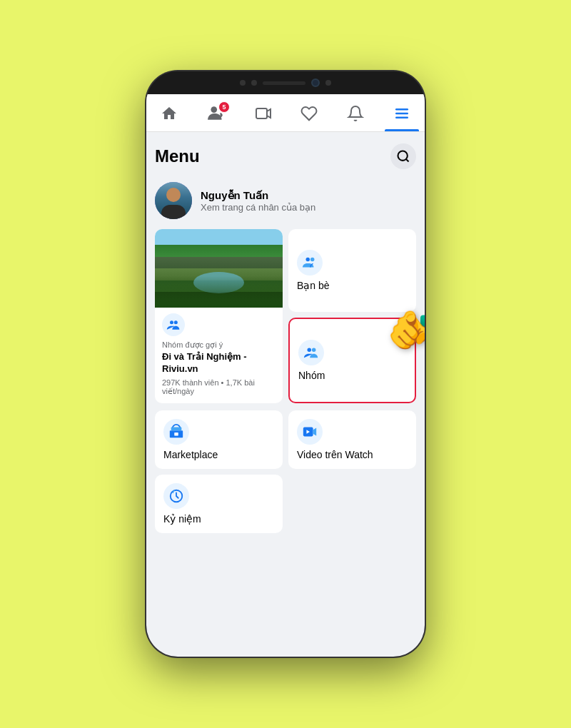 The width and height of the screenshot is (571, 728). I want to click on search-button, so click(403, 156).